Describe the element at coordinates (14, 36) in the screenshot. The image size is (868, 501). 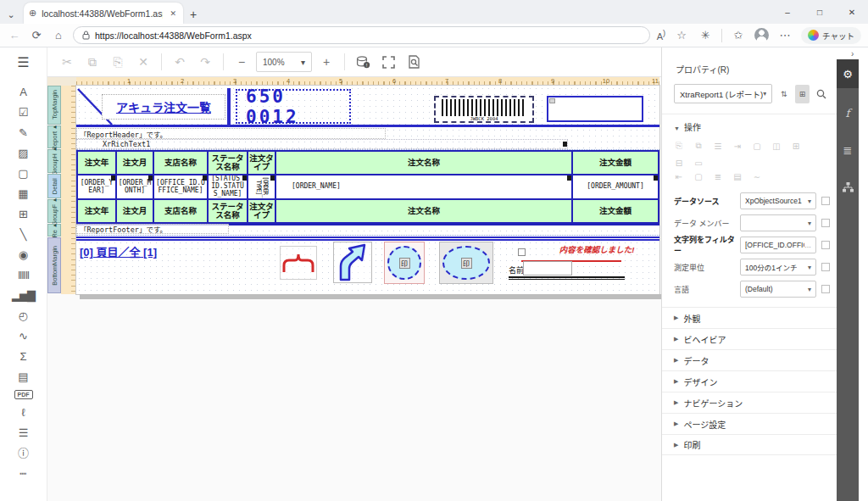
I see `back-icon: ←` at that location.